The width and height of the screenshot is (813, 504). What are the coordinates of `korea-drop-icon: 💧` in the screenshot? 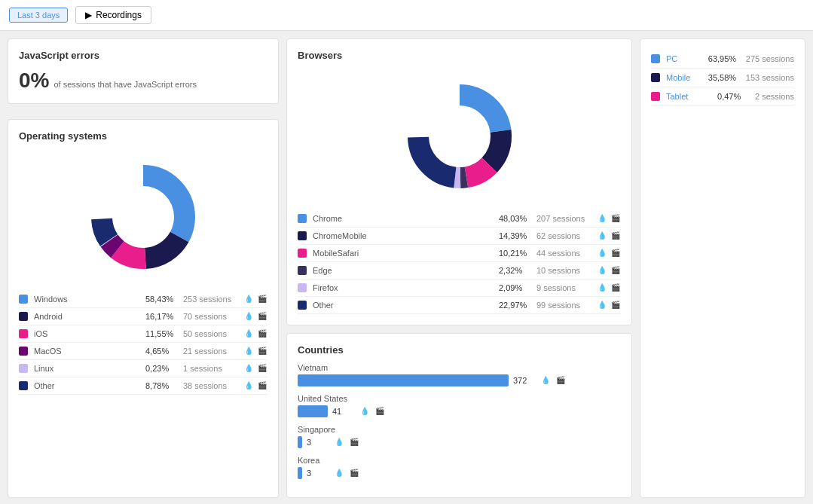 It's located at (339, 473).